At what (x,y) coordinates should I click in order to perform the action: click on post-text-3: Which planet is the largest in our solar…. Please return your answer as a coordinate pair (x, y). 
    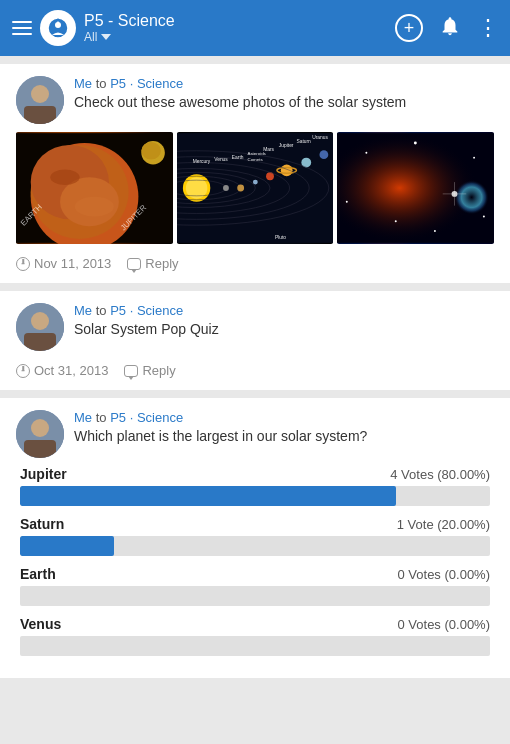
    Looking at the image, I should click on (284, 437).